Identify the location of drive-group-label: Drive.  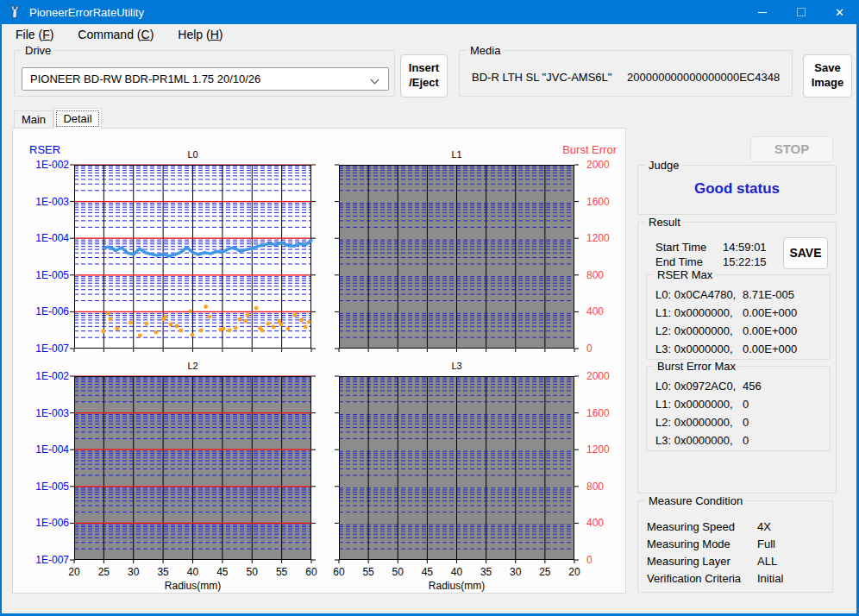
(38, 50).